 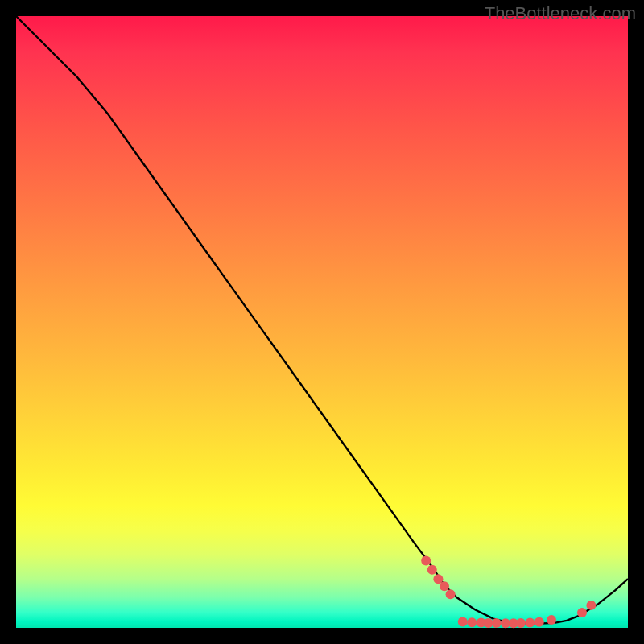 What do you see at coordinates (509, 592) in the screenshot?
I see `curve-markers` at bounding box center [509, 592].